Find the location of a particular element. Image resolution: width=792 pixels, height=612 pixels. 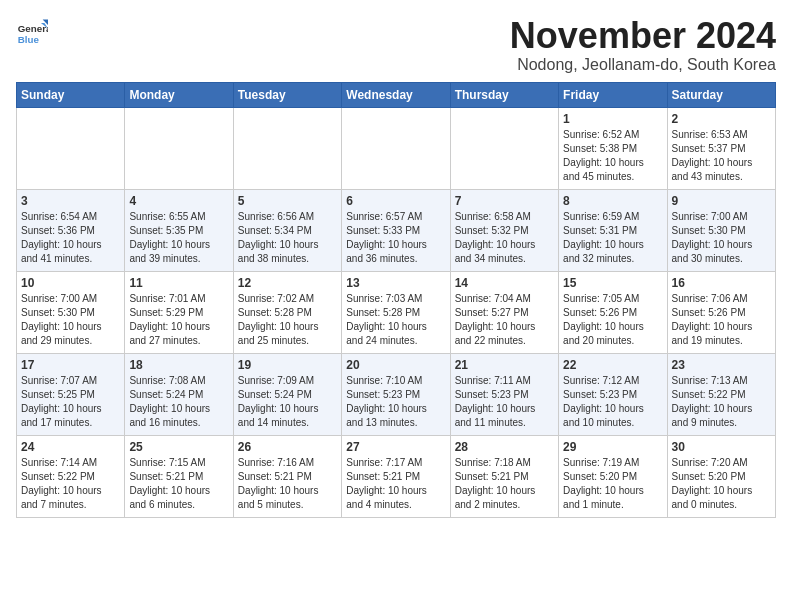

weekday-header-cell: Saturday is located at coordinates (721, 94).